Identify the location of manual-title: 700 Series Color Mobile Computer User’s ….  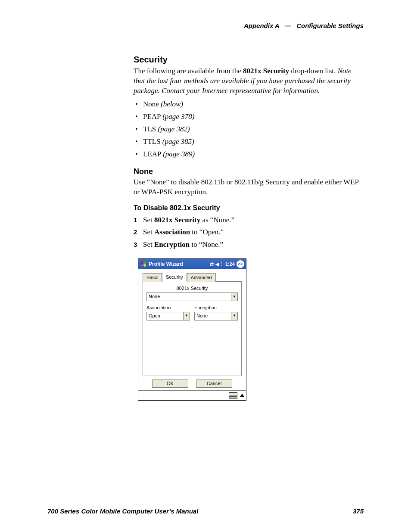
(123, 511).